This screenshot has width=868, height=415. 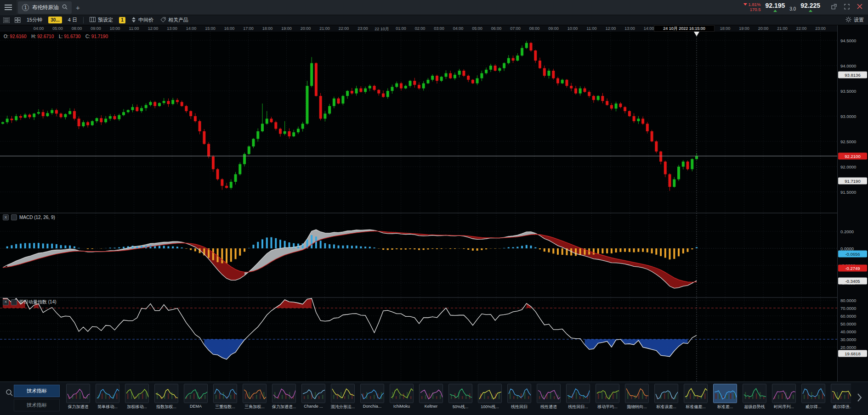 What do you see at coordinates (607, 399) in the screenshot?
I see `indicator-card: 移动平均...` at bounding box center [607, 399].